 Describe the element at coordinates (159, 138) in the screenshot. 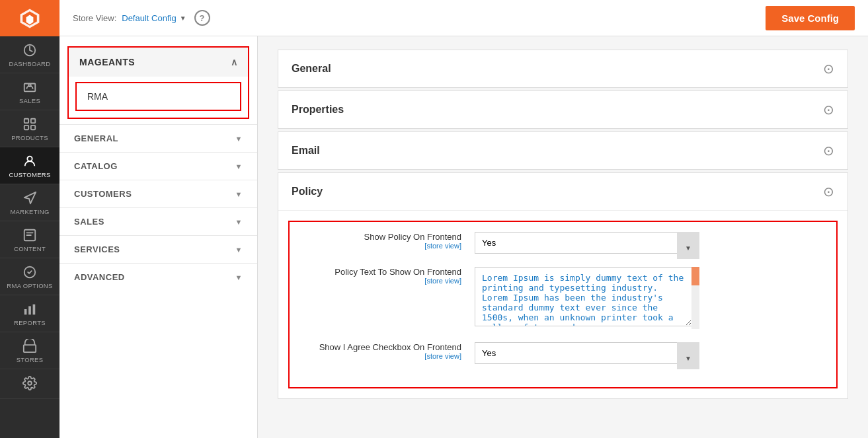

I see `config-nav-general: GENERAL ▼` at that location.